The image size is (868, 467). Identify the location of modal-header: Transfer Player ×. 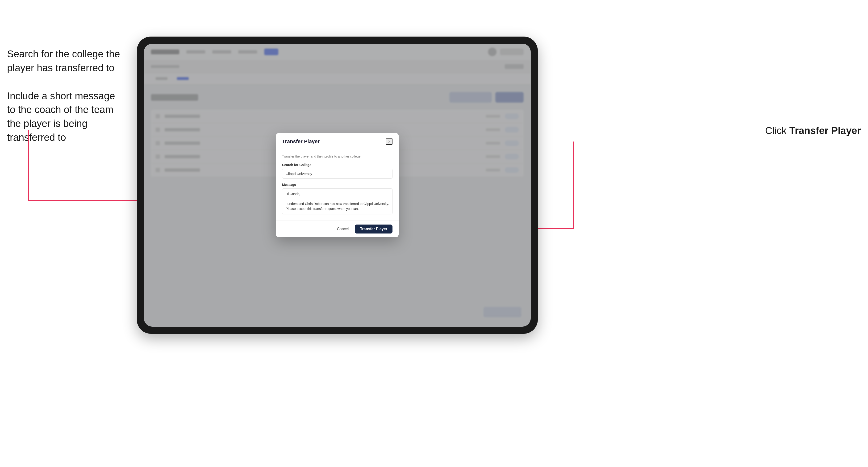
(337, 141).